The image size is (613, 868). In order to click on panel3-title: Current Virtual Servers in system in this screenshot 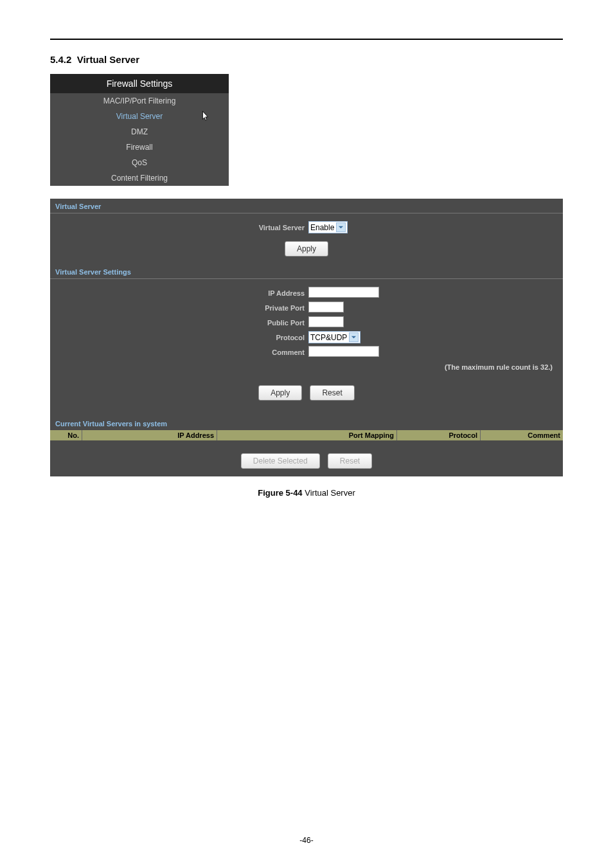, I will do `click(306, 423)`.